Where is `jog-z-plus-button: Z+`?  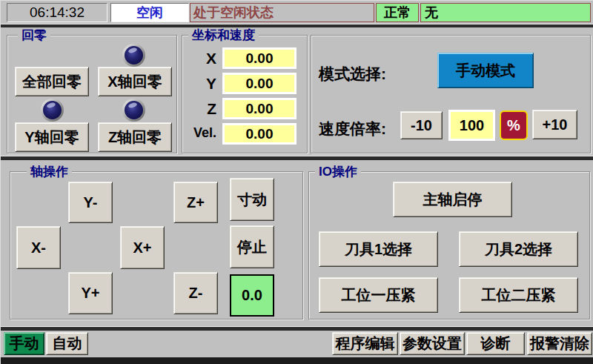 jog-z-plus-button: Z+ is located at coordinates (196, 202).